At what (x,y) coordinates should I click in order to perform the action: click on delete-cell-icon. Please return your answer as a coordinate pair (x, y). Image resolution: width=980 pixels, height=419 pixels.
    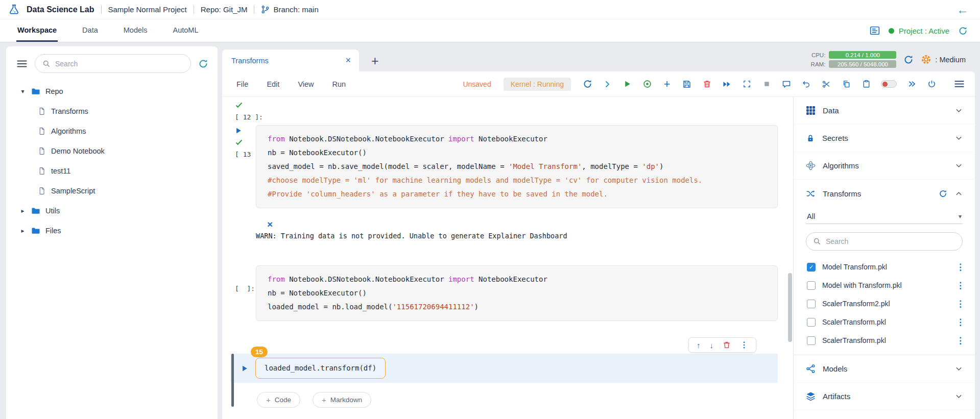
    Looking at the image, I should click on (727, 345).